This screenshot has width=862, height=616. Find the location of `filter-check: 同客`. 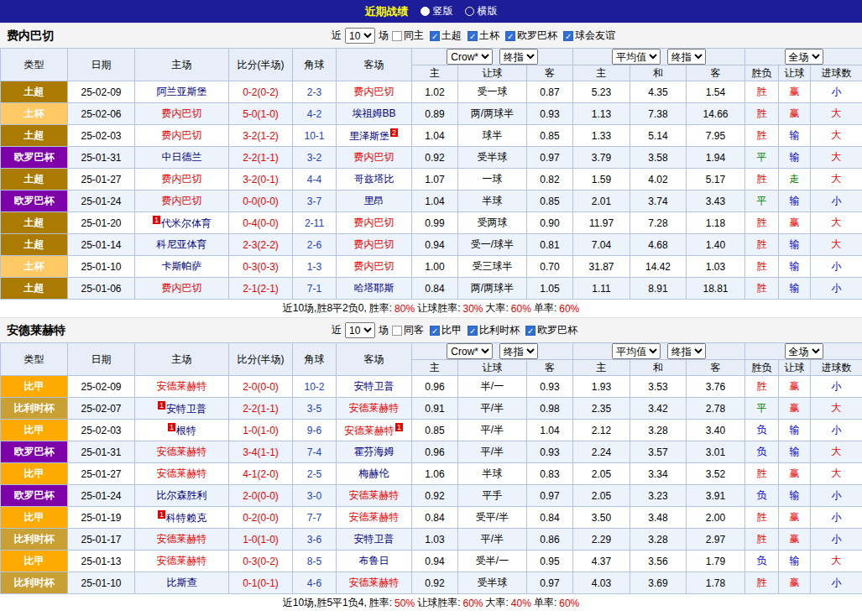

filter-check: 同客 is located at coordinates (408, 331).